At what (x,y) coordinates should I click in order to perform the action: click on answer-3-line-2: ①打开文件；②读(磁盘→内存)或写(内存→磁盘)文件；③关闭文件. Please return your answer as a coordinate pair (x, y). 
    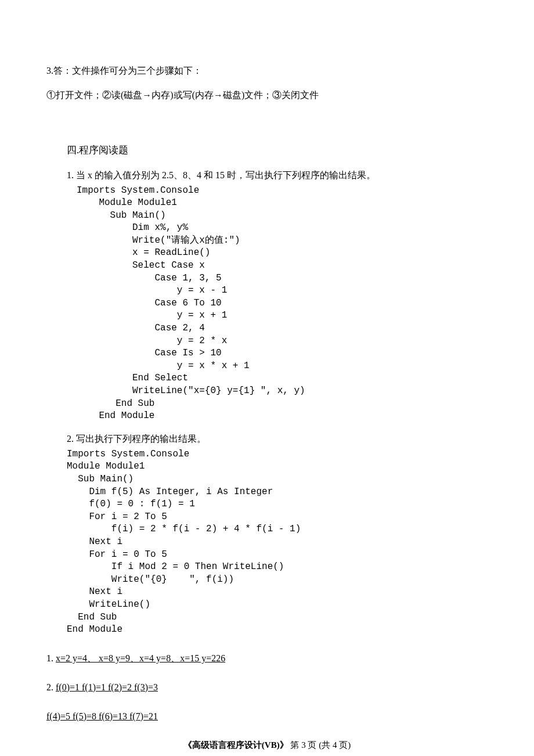
    Looking at the image, I should click on (267, 95).